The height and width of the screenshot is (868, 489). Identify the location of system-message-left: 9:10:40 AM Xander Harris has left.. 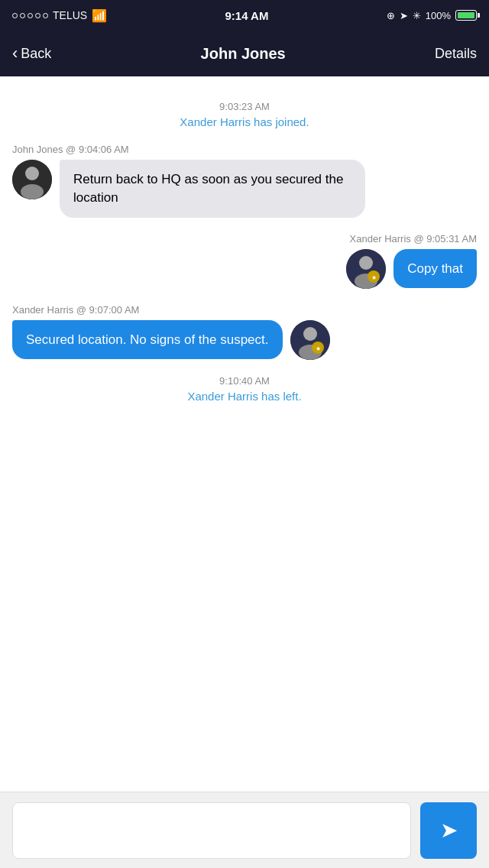
(244, 389).